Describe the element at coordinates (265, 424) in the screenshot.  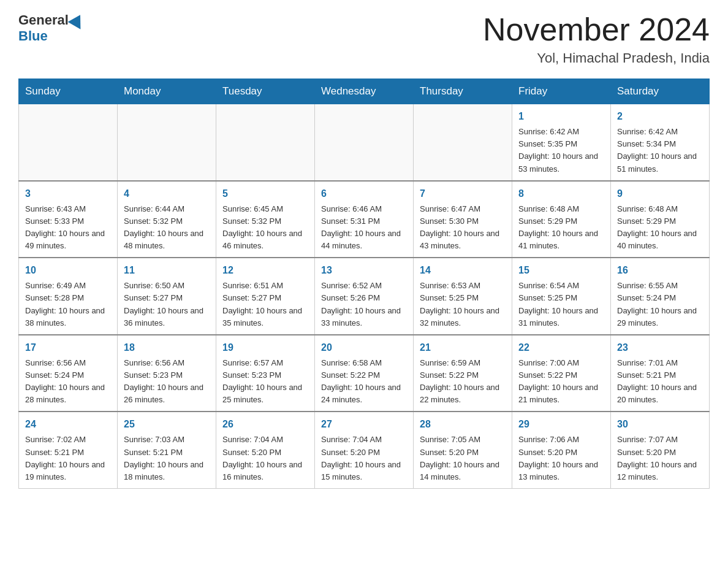
I see `day-number: 26` at that location.